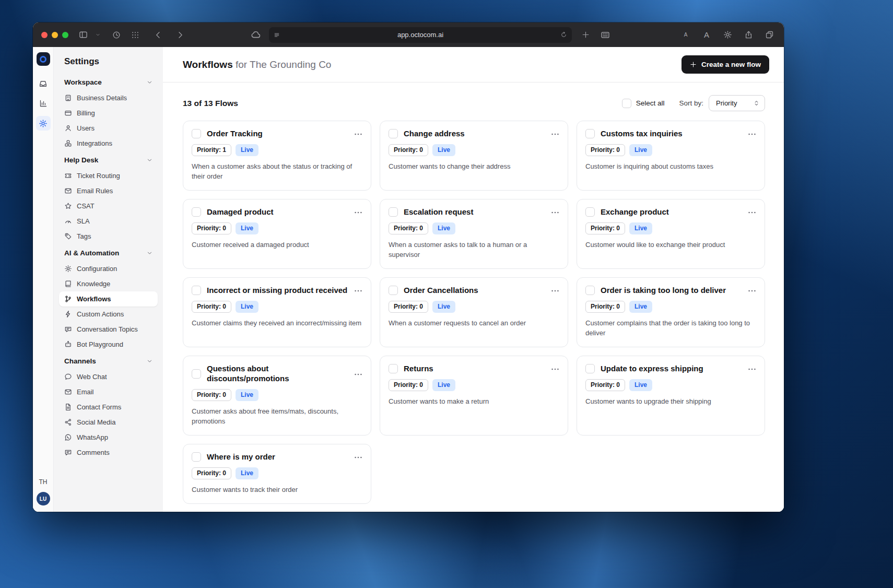  I want to click on workflow-card-customs-tax-inquiries: Customs tax inquiriesPriority: 0LiveCust…, so click(671, 156).